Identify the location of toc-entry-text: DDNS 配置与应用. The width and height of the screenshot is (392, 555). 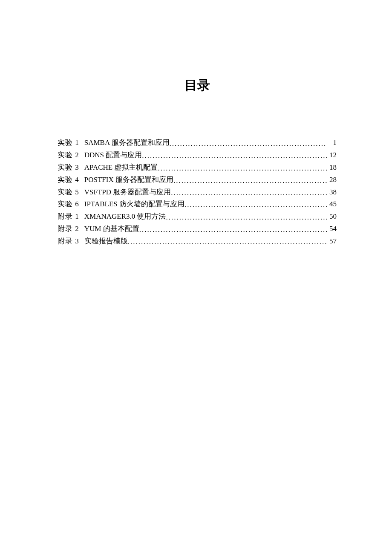
(113, 155).